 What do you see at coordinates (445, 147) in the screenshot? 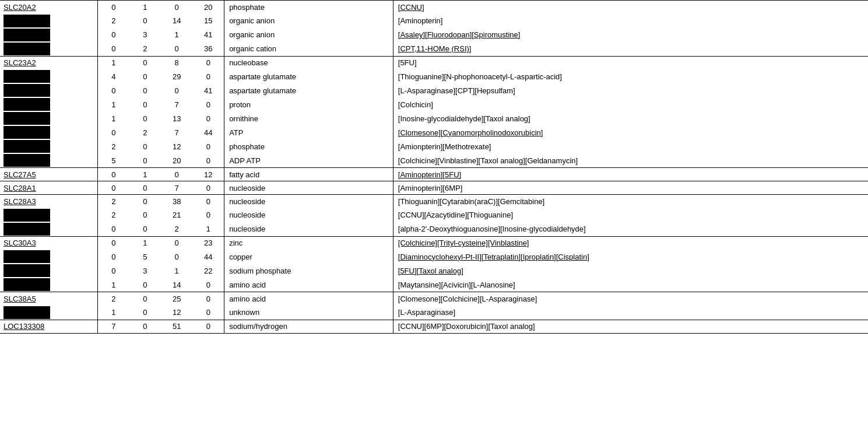
I see `drug-list: [Amionpterin][Methotrexate]` at bounding box center [445, 147].